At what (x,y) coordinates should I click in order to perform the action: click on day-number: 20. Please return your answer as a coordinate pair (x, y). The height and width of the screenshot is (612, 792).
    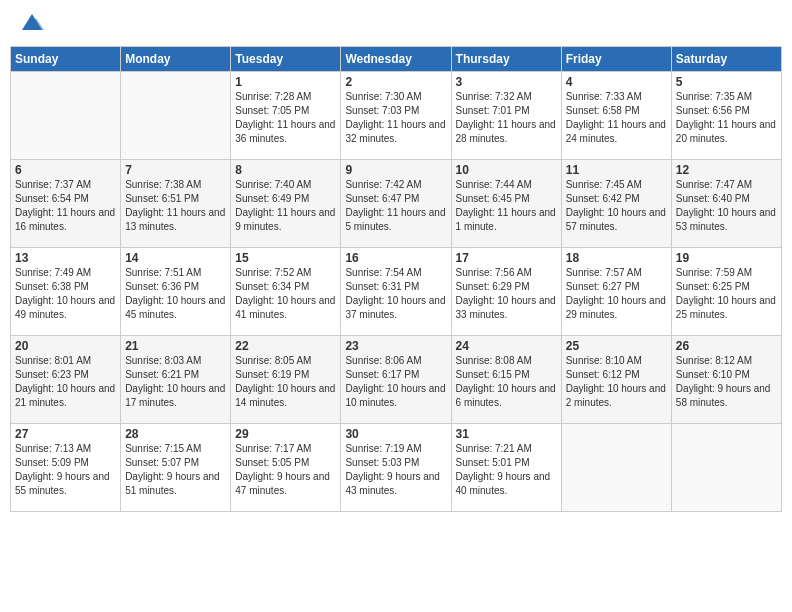
    Looking at the image, I should click on (66, 346).